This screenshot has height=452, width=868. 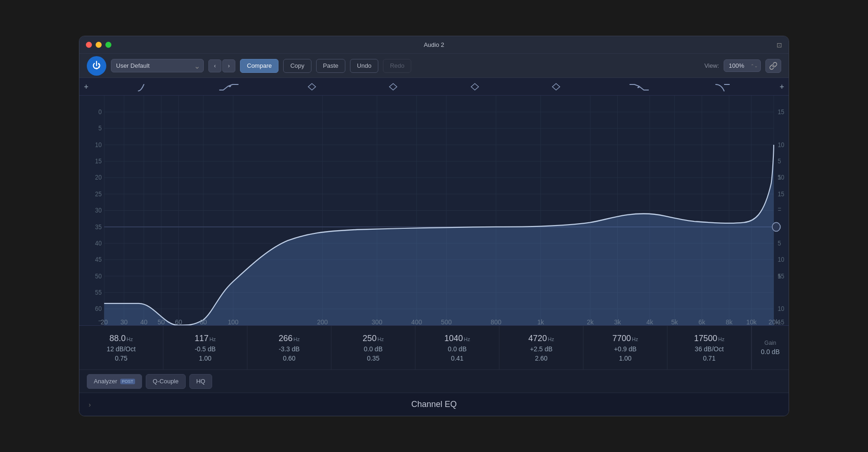 I want to click on plus-right: +, so click(x=782, y=87).